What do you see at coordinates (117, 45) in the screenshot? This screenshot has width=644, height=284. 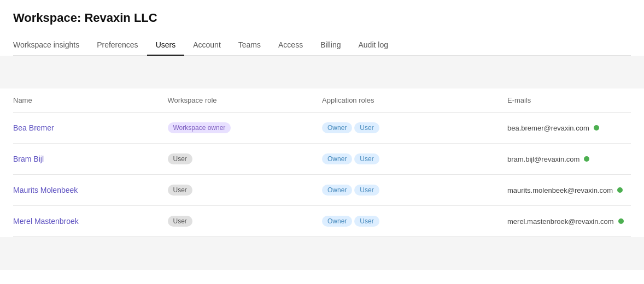 I see `tab-preferences: Preferences` at bounding box center [117, 45].